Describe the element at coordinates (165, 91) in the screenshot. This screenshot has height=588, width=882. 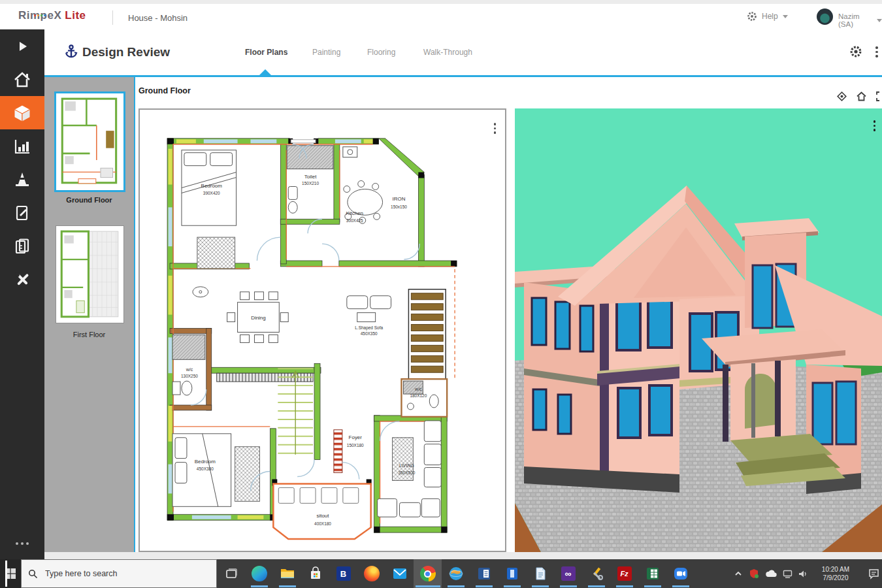
I see `plan-title: Ground Floor` at that location.